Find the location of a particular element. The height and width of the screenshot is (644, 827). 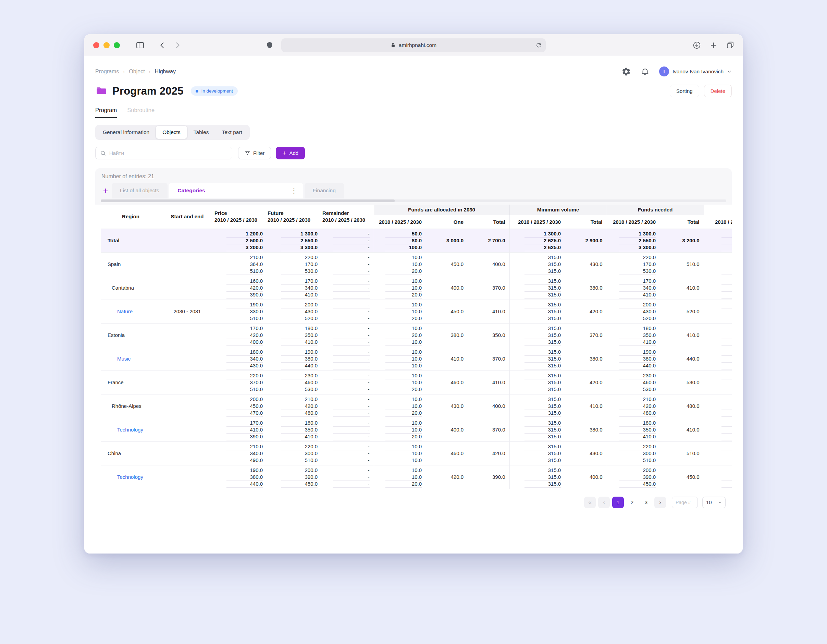

cell-allocated-one: 410.0 is located at coordinates (447, 359).